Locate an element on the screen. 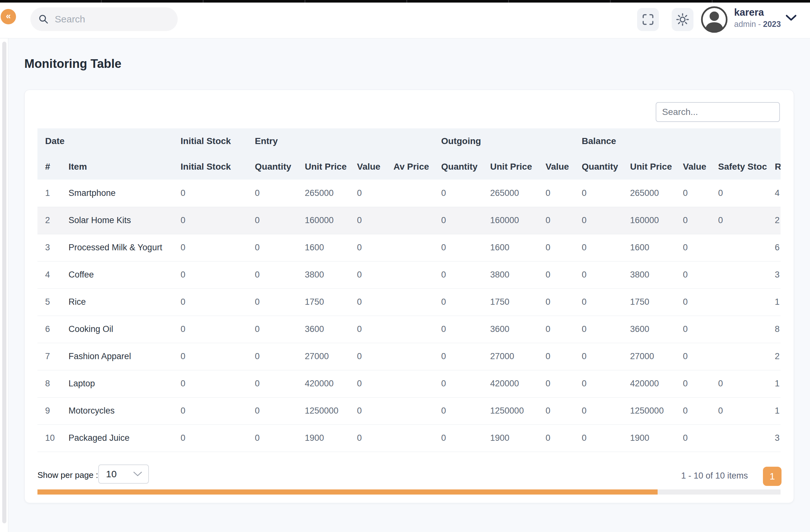 This screenshot has height=532, width=810. table-search-input is located at coordinates (718, 112).